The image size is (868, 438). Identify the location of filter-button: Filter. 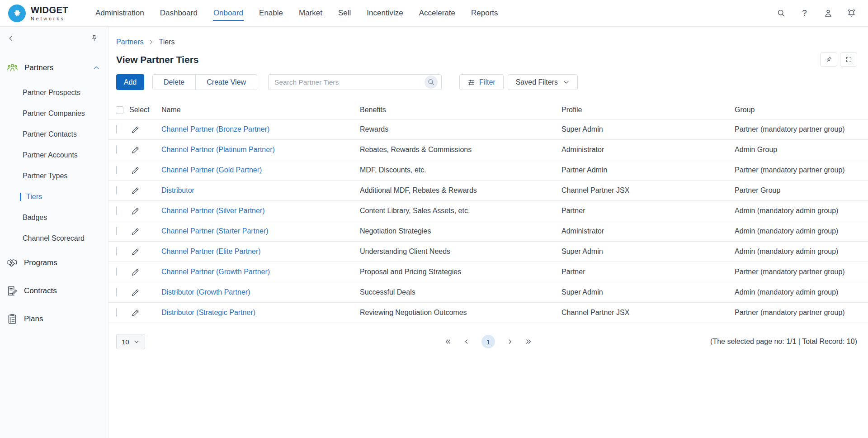
(481, 82).